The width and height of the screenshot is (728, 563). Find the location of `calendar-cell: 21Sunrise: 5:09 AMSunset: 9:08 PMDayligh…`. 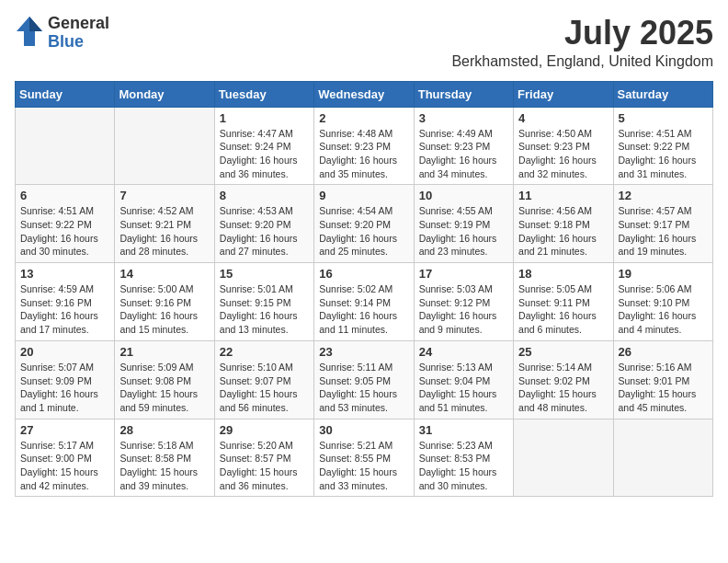

calendar-cell: 21Sunrise: 5:09 AMSunset: 9:08 PMDayligh… is located at coordinates (165, 379).